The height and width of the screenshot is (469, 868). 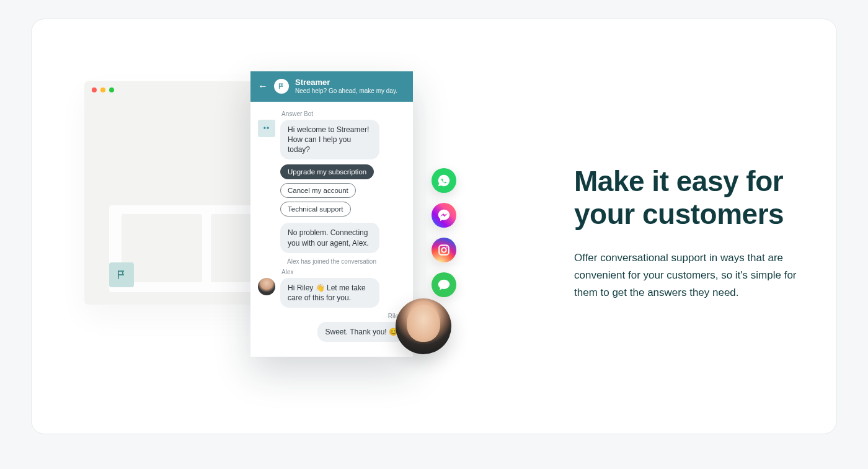 What do you see at coordinates (332, 214) in the screenshot?
I see `chat-widget: ← Streamer Need help? Go ahead, make my …` at bounding box center [332, 214].